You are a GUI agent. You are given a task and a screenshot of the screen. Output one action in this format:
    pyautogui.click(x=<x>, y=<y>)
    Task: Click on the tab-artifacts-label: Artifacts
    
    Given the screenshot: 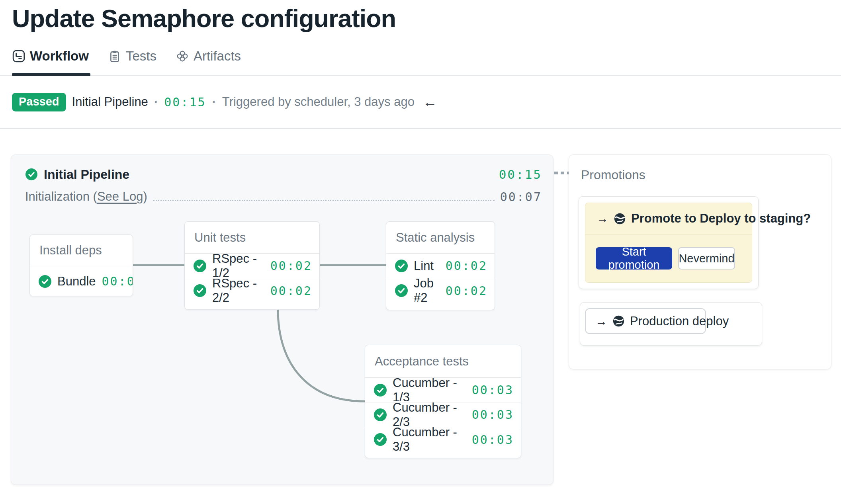 What is the action you would take?
    pyautogui.click(x=217, y=56)
    